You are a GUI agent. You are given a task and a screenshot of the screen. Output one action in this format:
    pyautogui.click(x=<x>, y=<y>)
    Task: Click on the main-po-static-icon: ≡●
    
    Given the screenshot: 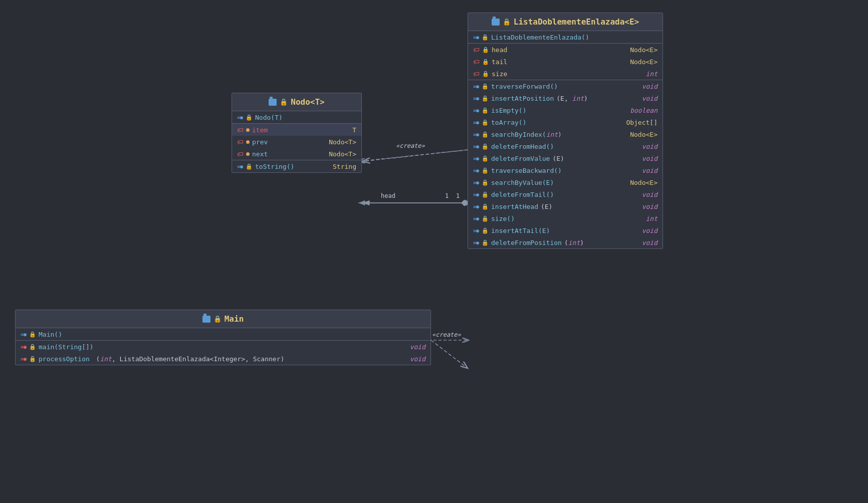 What is the action you would take?
    pyautogui.click(x=24, y=359)
    